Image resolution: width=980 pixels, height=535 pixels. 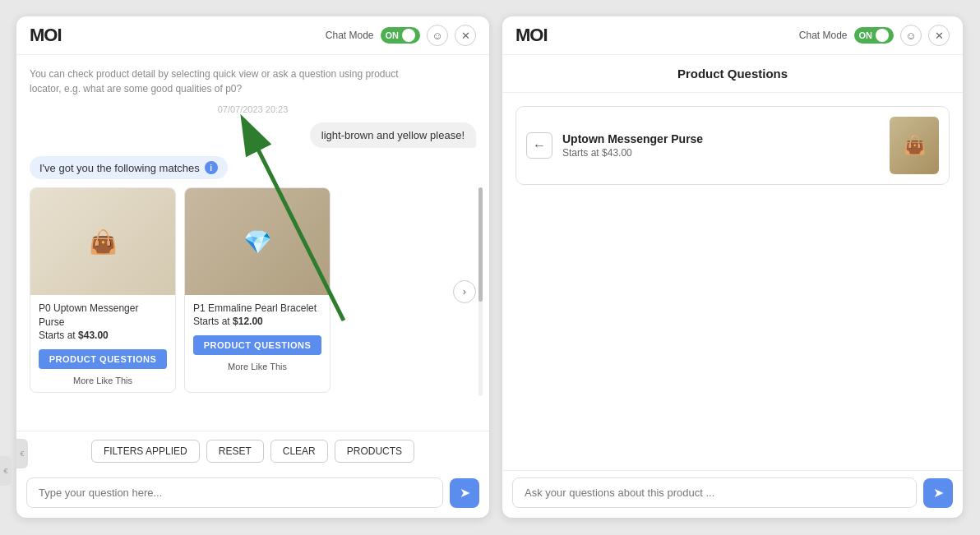 What do you see at coordinates (465, 292) in the screenshot?
I see `scroll-next-button: ›` at bounding box center [465, 292].